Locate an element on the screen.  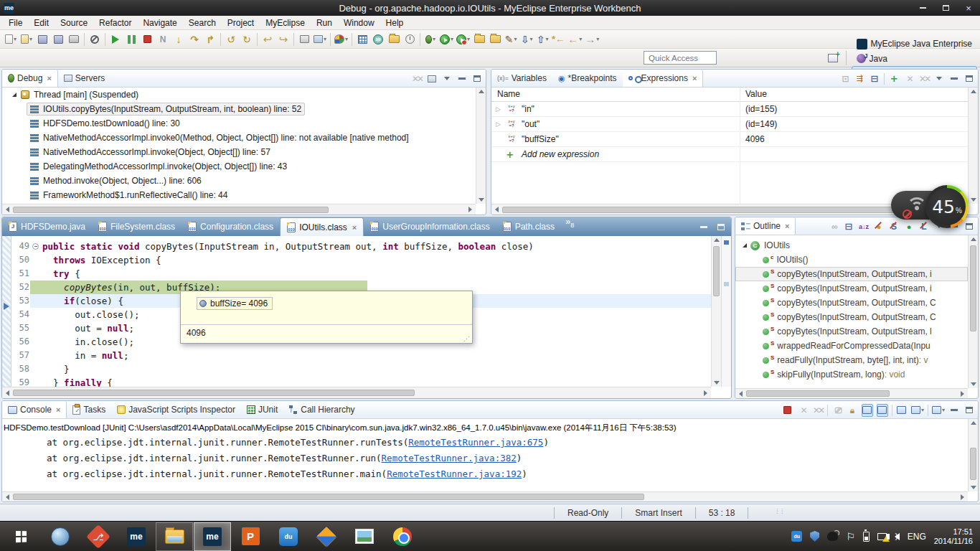
maximize-window-button is located at coordinates (946, 8).